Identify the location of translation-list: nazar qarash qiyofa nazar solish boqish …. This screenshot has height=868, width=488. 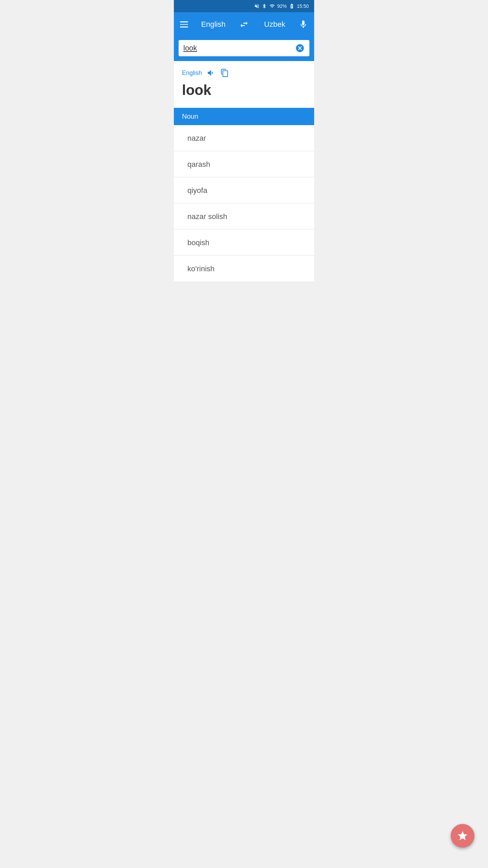
(244, 203).